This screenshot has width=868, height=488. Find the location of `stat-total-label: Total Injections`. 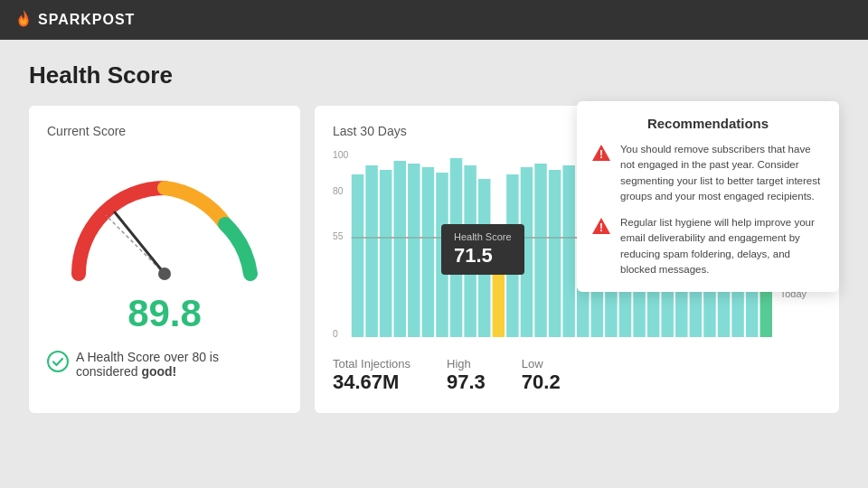

stat-total-label: Total Injections is located at coordinates (372, 363).